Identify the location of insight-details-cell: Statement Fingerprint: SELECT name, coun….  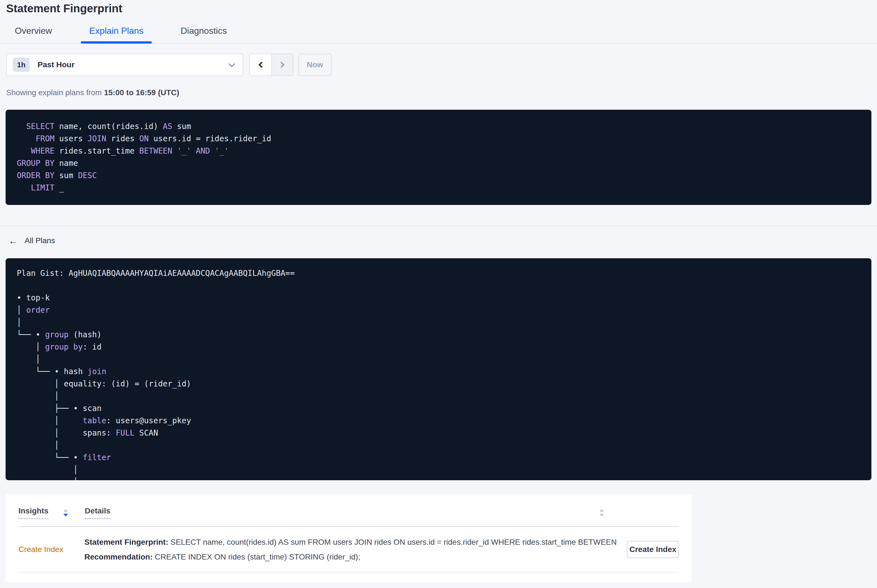
(351, 550).